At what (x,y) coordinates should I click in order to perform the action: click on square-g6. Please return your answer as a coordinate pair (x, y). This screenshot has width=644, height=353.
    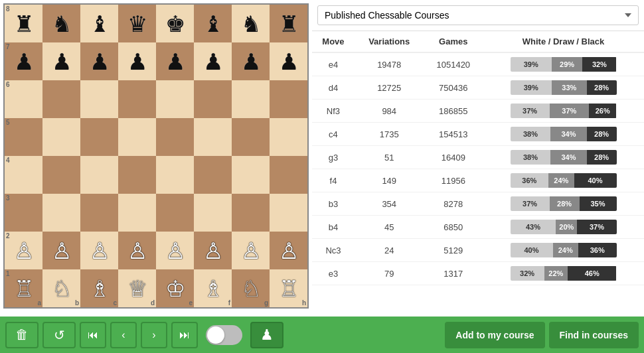
    Looking at the image, I should click on (251, 100).